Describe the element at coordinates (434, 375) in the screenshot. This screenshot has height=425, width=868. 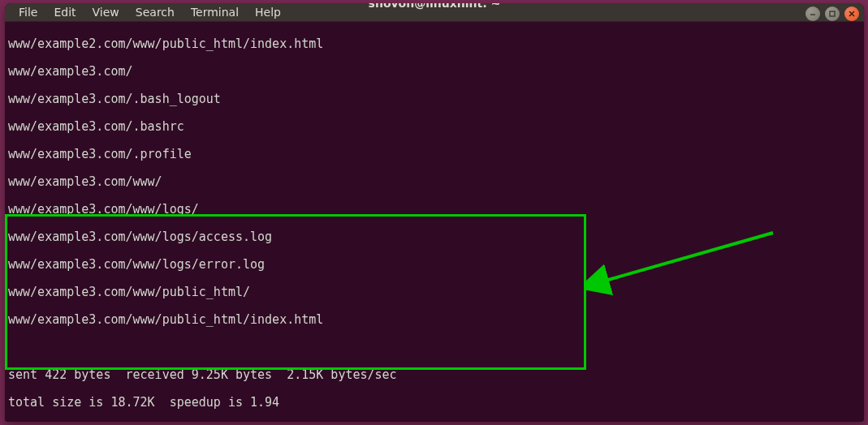
I see `output-line: sent 422 bytes received 9.25K bytes 2.15…` at that location.